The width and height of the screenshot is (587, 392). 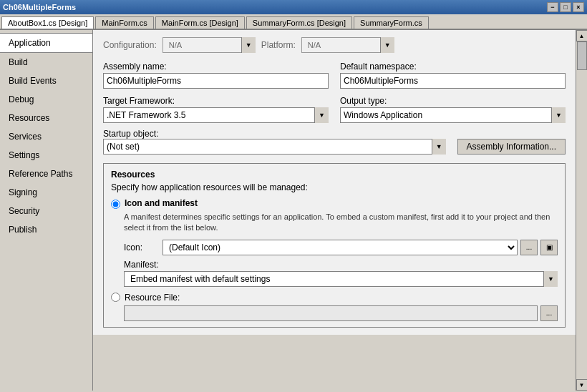 What do you see at coordinates (511, 147) in the screenshot?
I see `assembly-info-button: Assembly Information...` at bounding box center [511, 147].